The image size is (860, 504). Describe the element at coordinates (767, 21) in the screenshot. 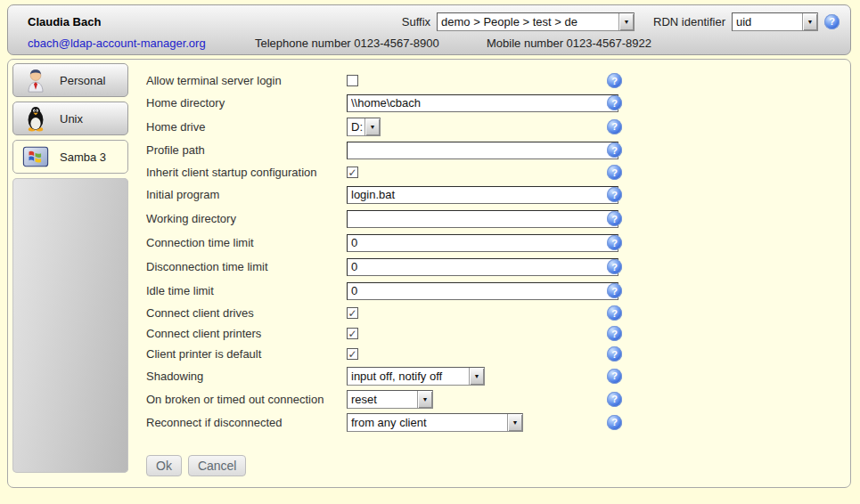

I see `rdn-select-value: uid` at that location.